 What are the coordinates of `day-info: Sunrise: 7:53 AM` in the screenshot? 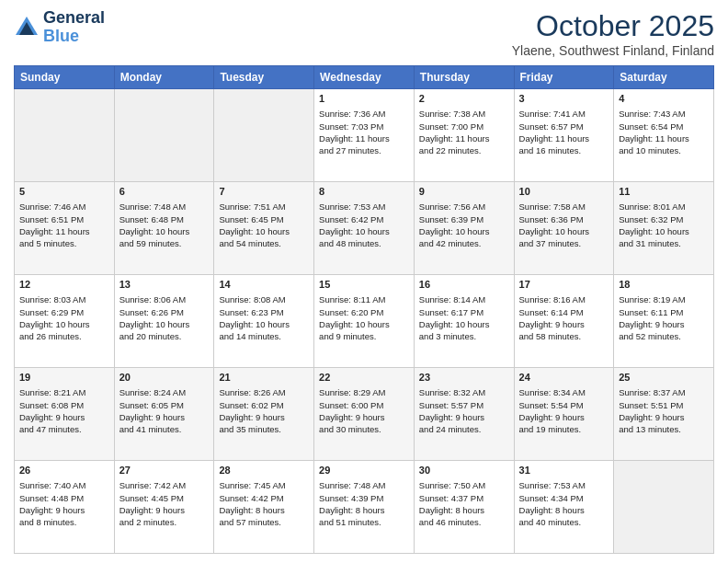 It's located at (364, 206).